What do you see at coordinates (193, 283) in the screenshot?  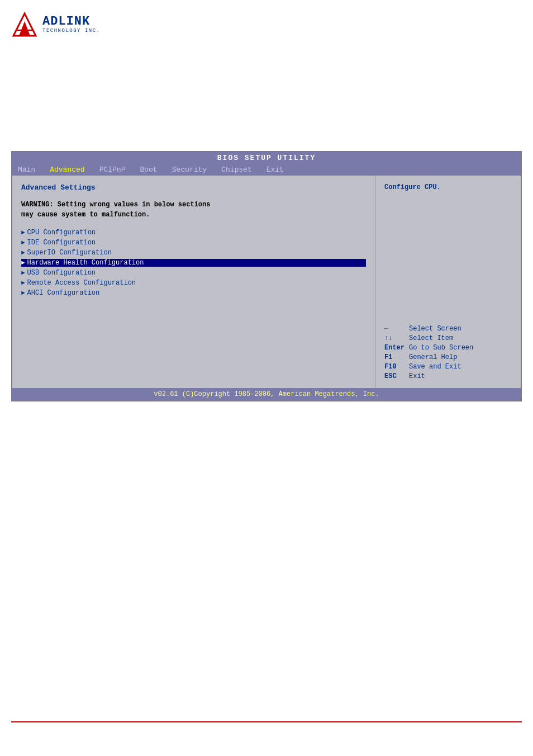 I see `entry-remote-access-configuration: ► Remote Access Configuration` at bounding box center [193, 283].